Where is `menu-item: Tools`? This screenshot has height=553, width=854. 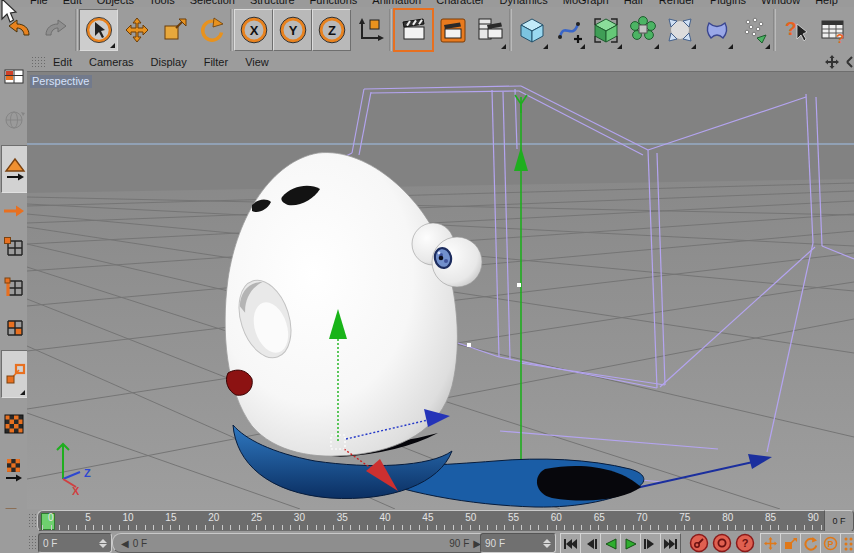
menu-item: Tools is located at coordinates (162, 3).